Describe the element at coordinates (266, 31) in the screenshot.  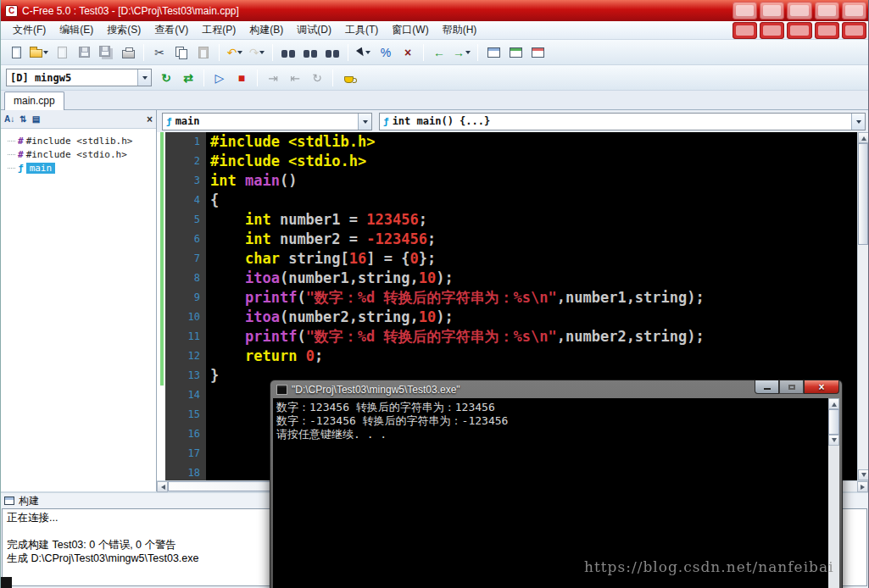
I see `menu-item: 构建(B)` at that location.